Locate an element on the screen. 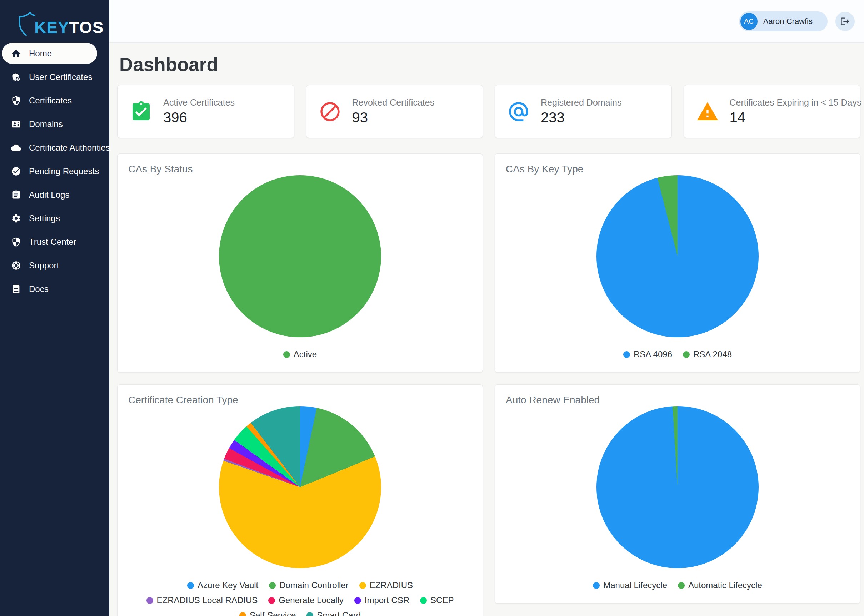 The height and width of the screenshot is (616, 864). legend-item-automatic-lifecycle: Automatic Lifecycle is located at coordinates (720, 585).